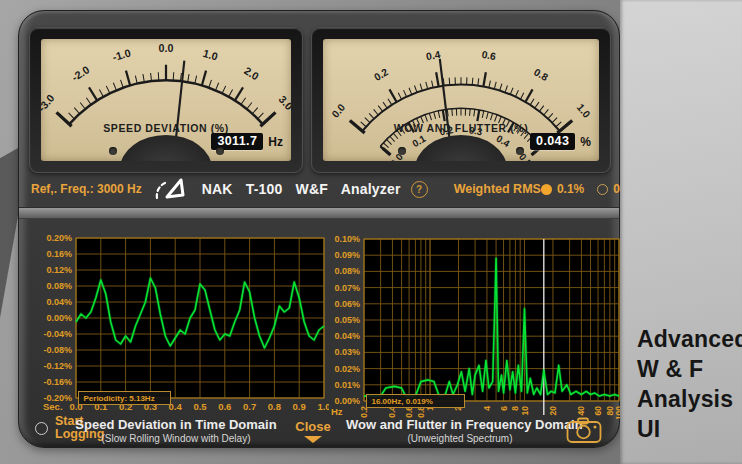 The image size is (742, 464). I want to click on right-chart-caption: Wow and Flutter in Frequency Domain (Unw…, so click(460, 430).